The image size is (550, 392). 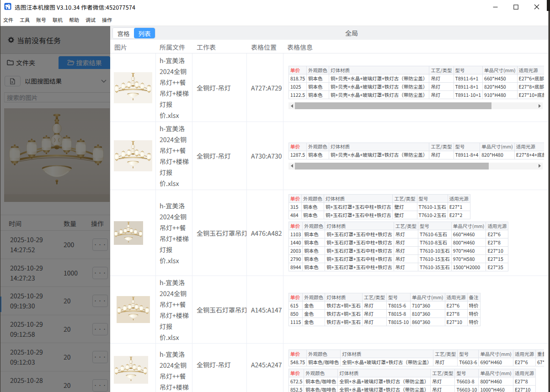 I want to click on price-table-cell: 壁灯, so click(x=405, y=207).